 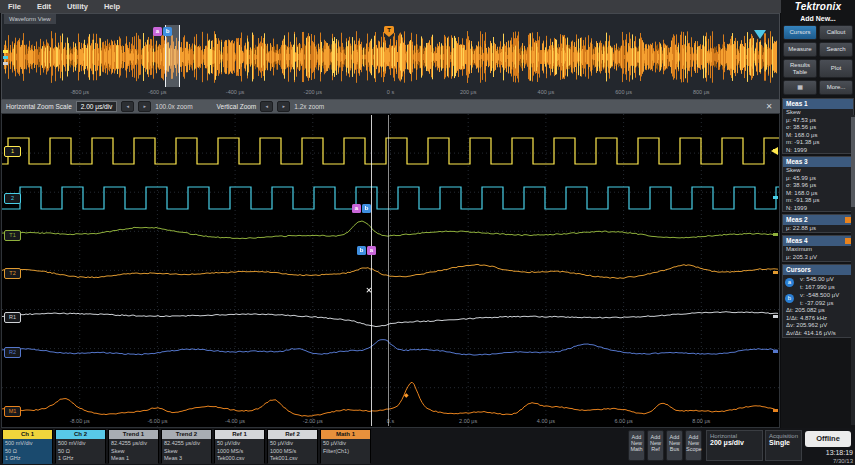 I want to click on ch1-overview-marker, so click(x=6, y=52).